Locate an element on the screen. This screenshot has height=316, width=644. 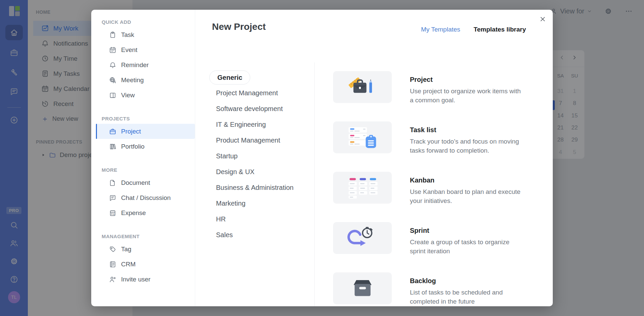
template-card-sprint: SprintCreate a group of tasks to organiz… is located at coordinates (429, 239).